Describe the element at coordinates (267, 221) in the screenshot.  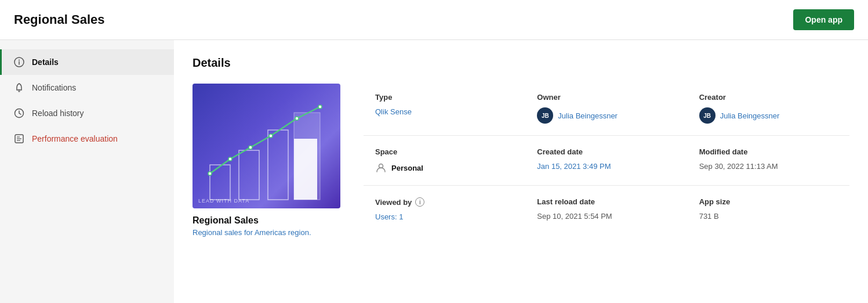
I see `app-name: Regional Sales` at that location.